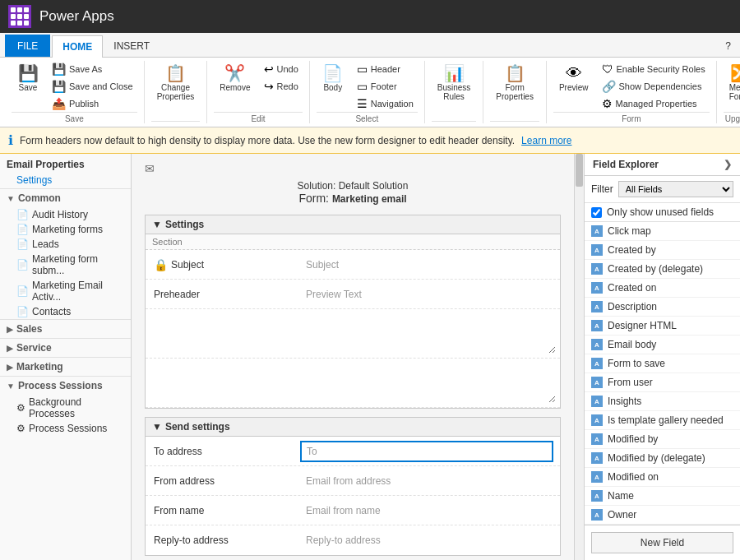 This screenshot has height=560, width=740. I want to click on reply-to-input, so click(427, 540).